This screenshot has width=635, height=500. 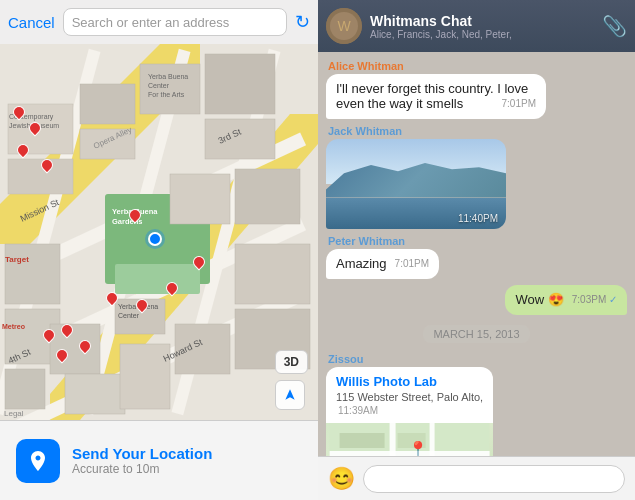 What do you see at coordinates (476, 300) in the screenshot?
I see `message-row: Wow 😍 7:03PM ✓` at bounding box center [476, 300].